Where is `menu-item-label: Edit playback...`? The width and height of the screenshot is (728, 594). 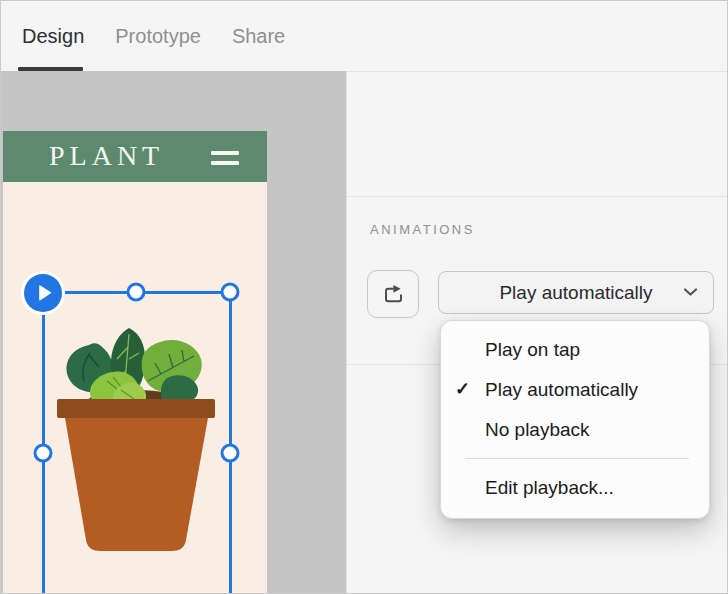 menu-item-label: Edit playback... is located at coordinates (550, 488).